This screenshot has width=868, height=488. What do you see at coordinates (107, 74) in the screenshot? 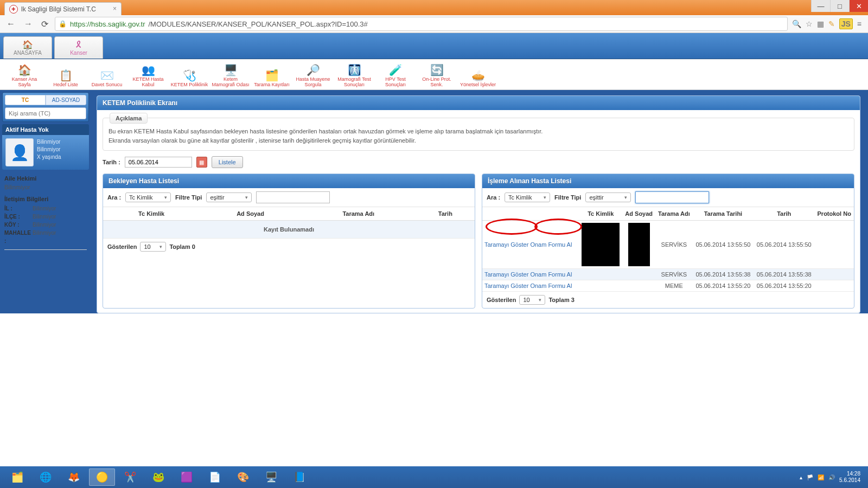
I see `toolbar-davet-sonucu: ✉️Davet Sonucu` at bounding box center [107, 74].